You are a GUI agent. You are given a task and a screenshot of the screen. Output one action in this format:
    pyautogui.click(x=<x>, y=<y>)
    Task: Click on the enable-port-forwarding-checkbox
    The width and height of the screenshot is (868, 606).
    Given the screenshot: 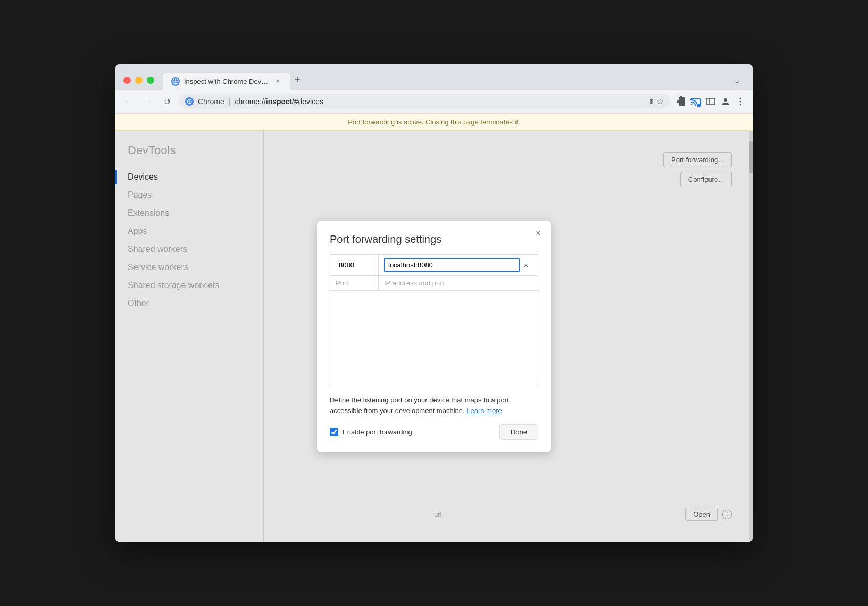 What is the action you would take?
    pyautogui.click(x=334, y=432)
    